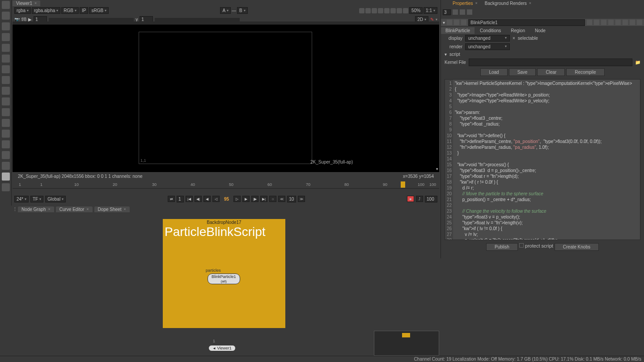 The width and height of the screenshot is (644, 362). What do you see at coordinates (638, 63) in the screenshot?
I see `folder-icon: 📁` at bounding box center [638, 63].